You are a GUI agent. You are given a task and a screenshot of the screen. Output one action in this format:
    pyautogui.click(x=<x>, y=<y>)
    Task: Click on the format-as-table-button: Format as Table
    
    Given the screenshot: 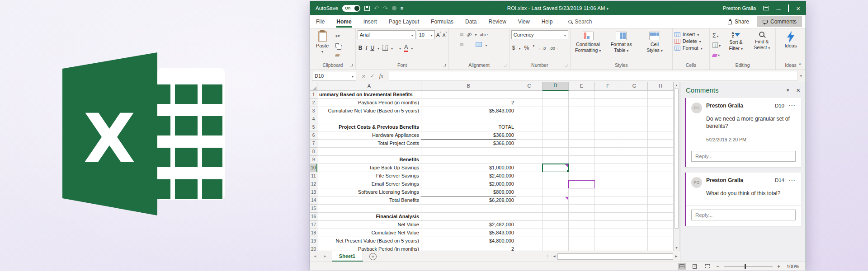 What is the action you would take?
    pyautogui.click(x=621, y=42)
    